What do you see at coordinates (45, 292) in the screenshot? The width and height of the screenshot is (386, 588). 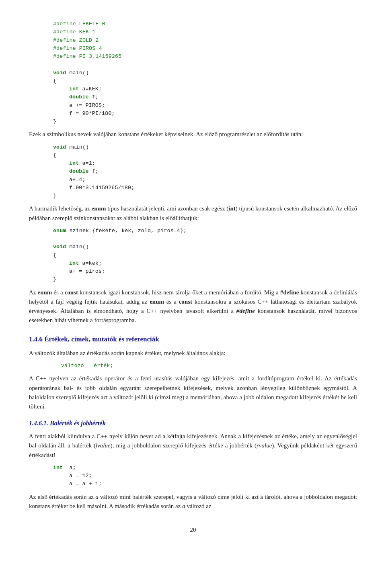 I see `enum-kw-2: enum` at bounding box center [45, 292].